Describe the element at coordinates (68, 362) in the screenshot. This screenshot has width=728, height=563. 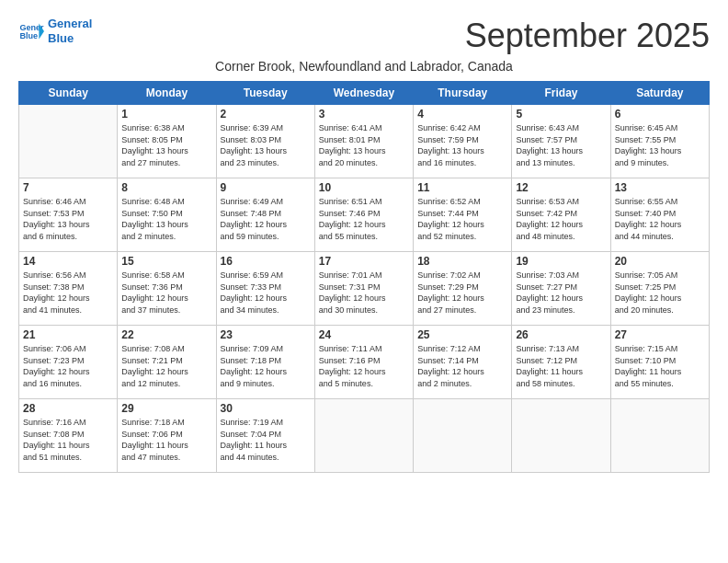
I see `calendar-cell: 21Sunrise: 7:06 AM Sunset: 7:23 PM Dayli…` at that location.